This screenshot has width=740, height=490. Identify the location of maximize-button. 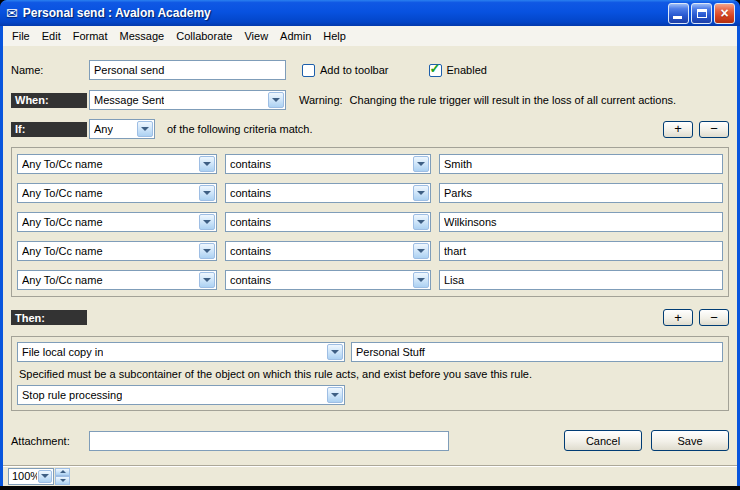
(702, 14).